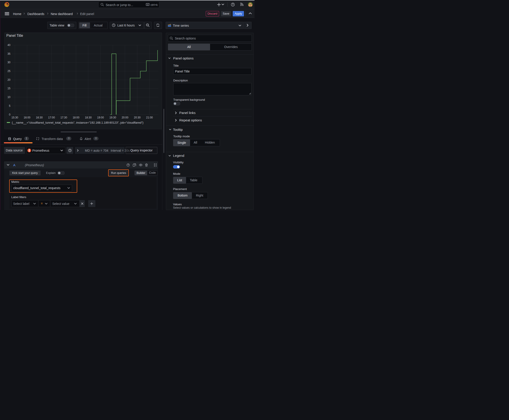 The width and height of the screenshot is (509, 420). I want to click on svg-text: 20:30, so click(137, 118).